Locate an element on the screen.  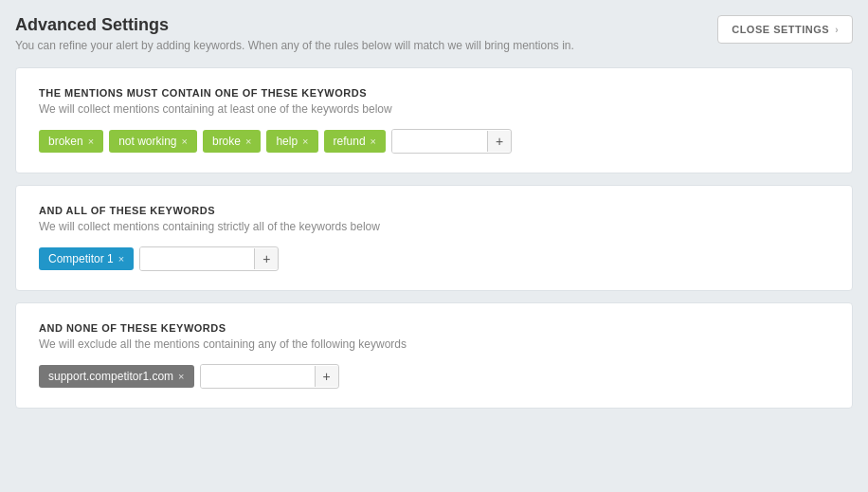
tag-broke-remove: × is located at coordinates (248, 142).